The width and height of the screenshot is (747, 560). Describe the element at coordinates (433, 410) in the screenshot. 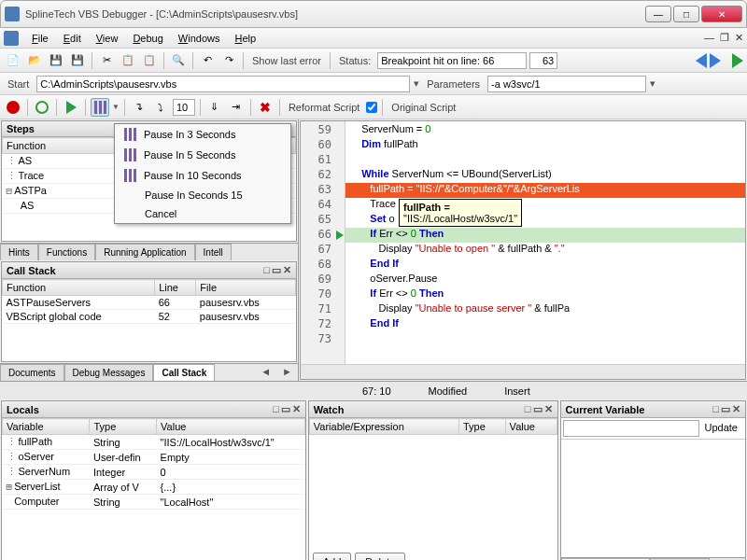

I see `watch-panel-header: Watch □▭✕` at that location.